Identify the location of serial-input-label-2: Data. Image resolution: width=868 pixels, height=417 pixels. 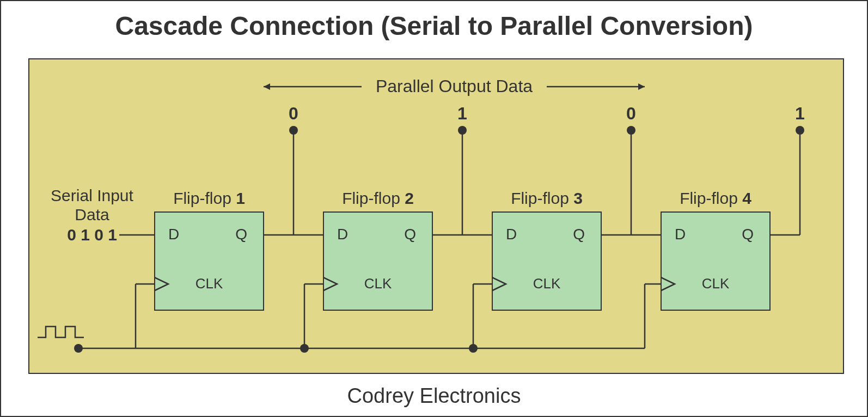
(92, 215).